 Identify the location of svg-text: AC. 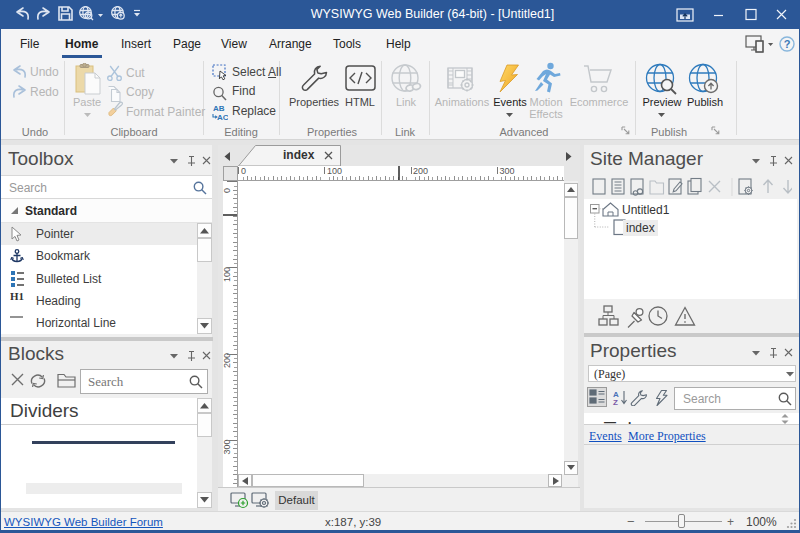
(222, 117).